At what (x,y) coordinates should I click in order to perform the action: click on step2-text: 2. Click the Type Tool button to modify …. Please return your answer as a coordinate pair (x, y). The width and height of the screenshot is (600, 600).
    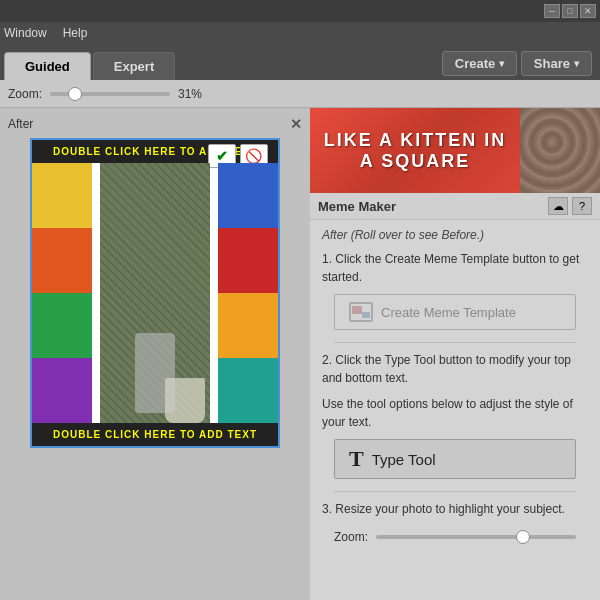
    Looking at the image, I should click on (455, 369).